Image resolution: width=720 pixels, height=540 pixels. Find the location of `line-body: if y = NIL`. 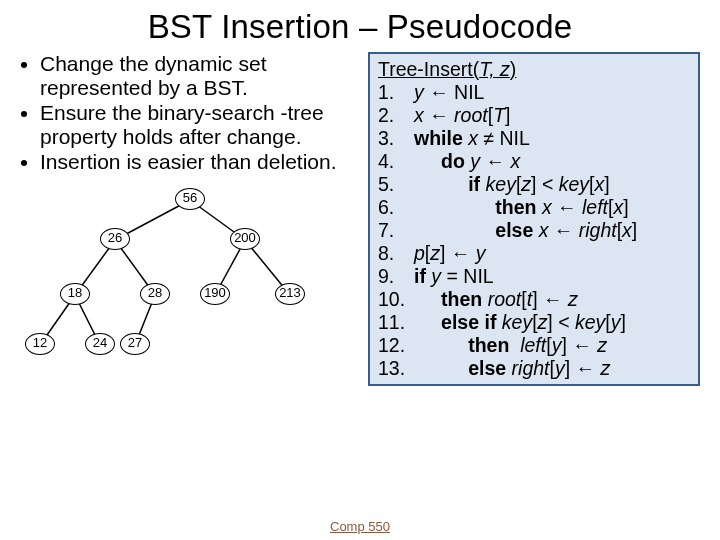

line-body: if y = NIL is located at coordinates (552, 276).